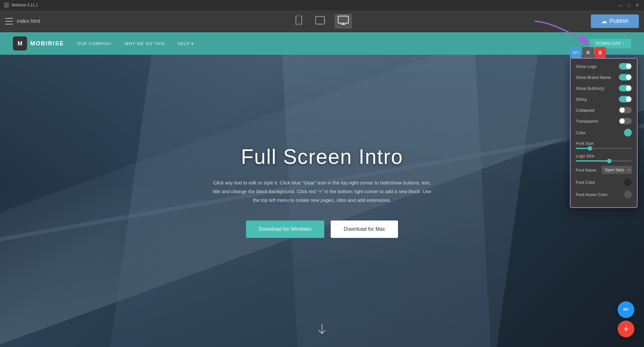  I want to click on font-hover-color-swatch, so click(628, 194).